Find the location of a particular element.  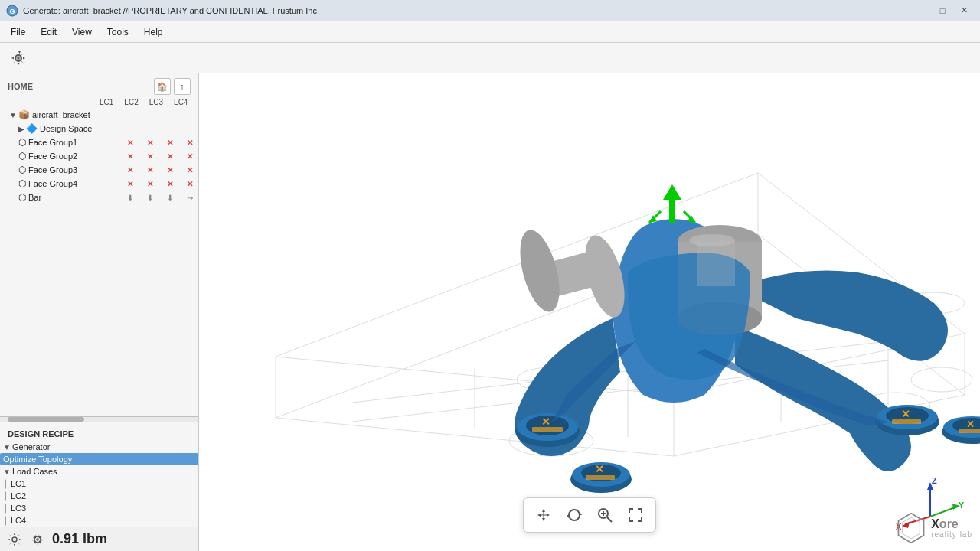

menu-edit: Edit is located at coordinates (49, 32).